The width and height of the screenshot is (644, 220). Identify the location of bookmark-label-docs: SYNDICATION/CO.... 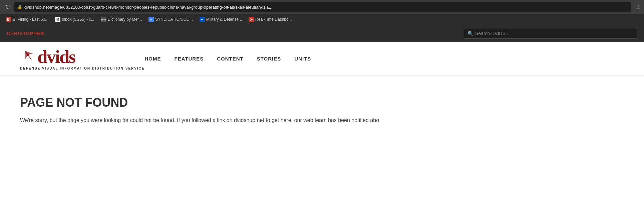
(174, 19).